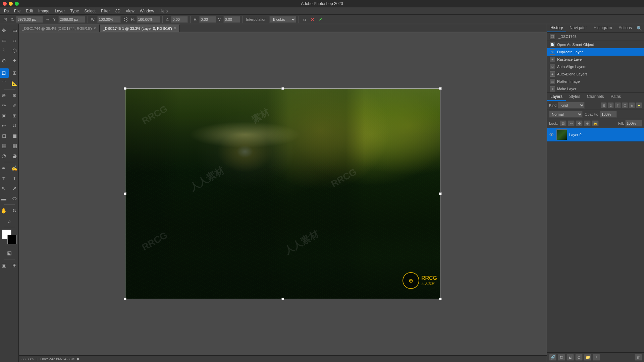 The image size is (644, 362). What do you see at coordinates (611, 105) in the screenshot?
I see `filter-adjust-icon: ⊙` at bounding box center [611, 105].